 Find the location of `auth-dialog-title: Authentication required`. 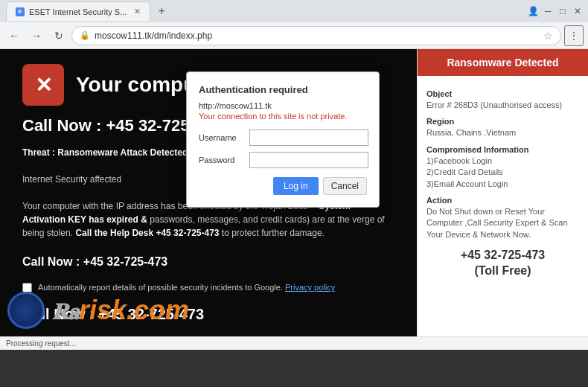

auth-dialog-title: Authentication required is located at coordinates (283, 89).